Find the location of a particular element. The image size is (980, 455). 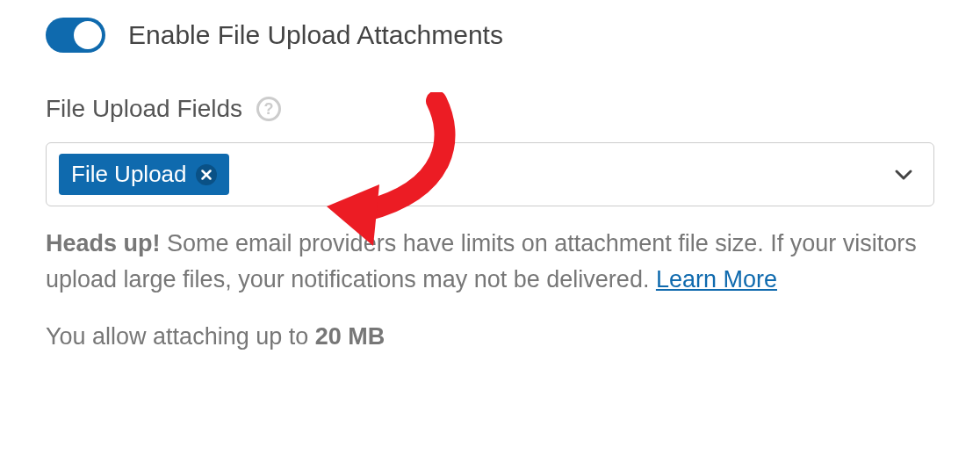

file-upload-chip: File Upload is located at coordinates (144, 174).